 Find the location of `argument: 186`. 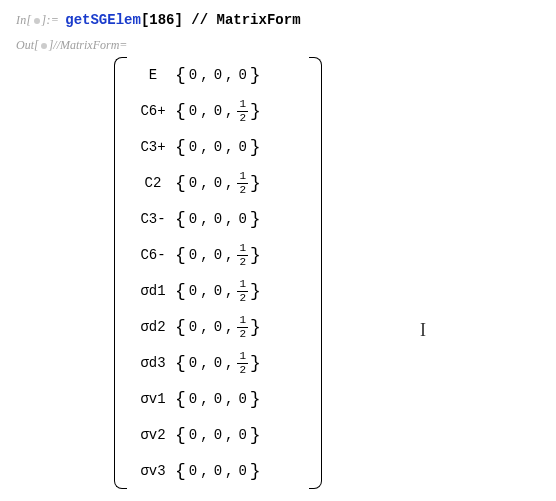

argument: 186 is located at coordinates (162, 20).